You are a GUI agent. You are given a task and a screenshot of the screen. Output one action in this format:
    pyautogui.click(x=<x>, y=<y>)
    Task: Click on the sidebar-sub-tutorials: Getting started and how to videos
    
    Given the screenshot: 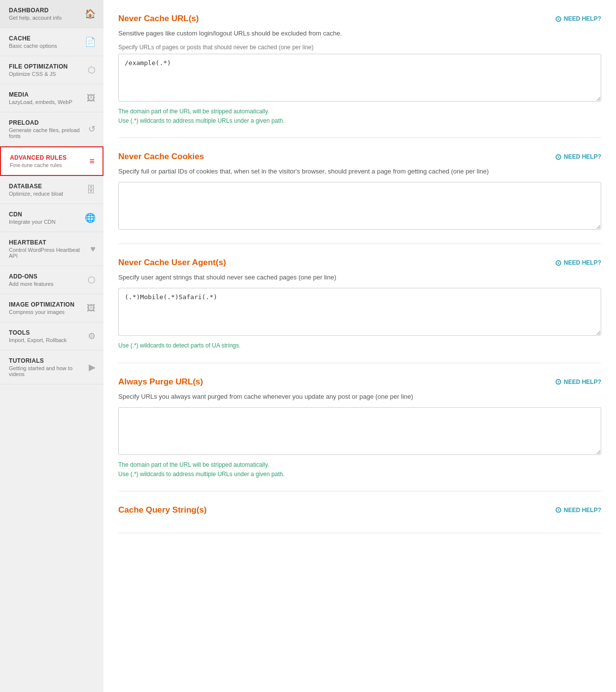 What is the action you would take?
    pyautogui.click(x=47, y=371)
    